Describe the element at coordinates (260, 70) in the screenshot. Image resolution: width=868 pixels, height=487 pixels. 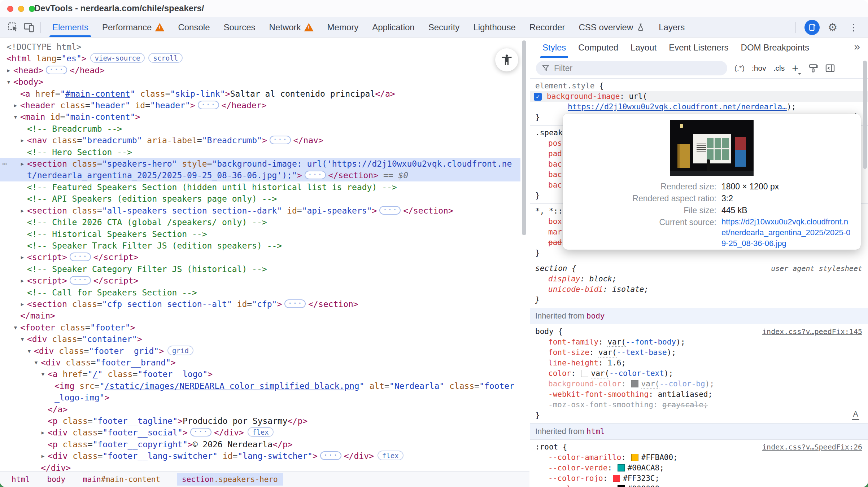
I see `dom-row: ▶<head>···</head>` at that location.